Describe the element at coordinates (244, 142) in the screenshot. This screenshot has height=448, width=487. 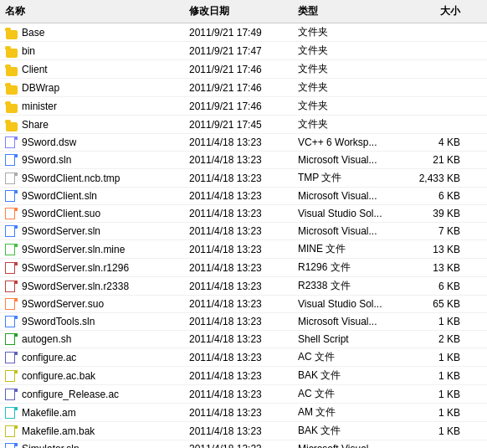
I see `table-row: 9Sword.dsw2011/4/18 13:23VC++ 6 Worksp..…` at that location.